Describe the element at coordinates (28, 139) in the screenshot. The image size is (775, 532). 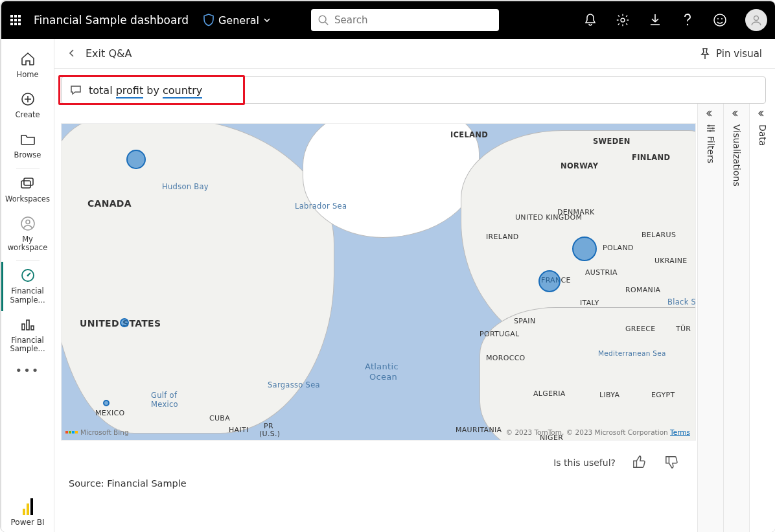
I see `folder-icon` at that location.